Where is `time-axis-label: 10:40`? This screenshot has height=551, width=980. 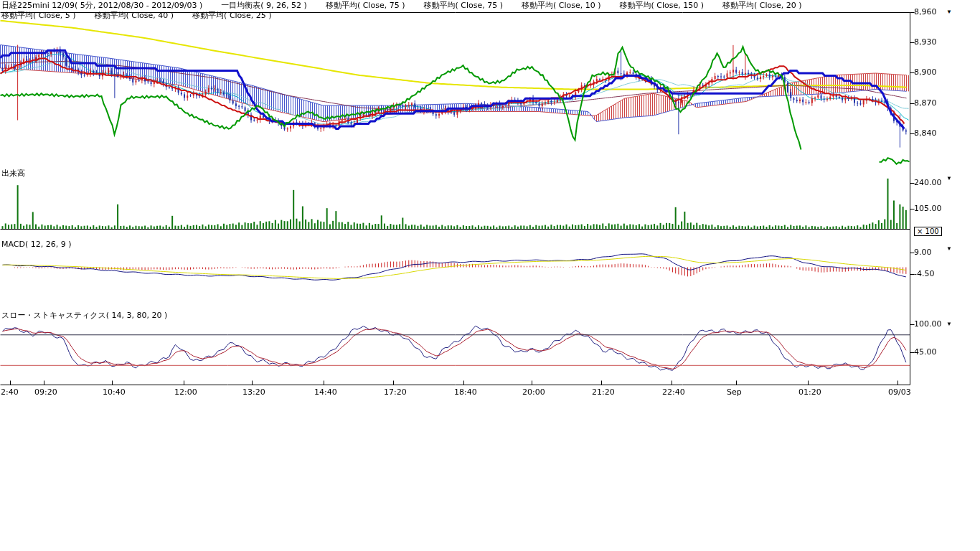 time-axis-label: 10:40 is located at coordinates (114, 392).